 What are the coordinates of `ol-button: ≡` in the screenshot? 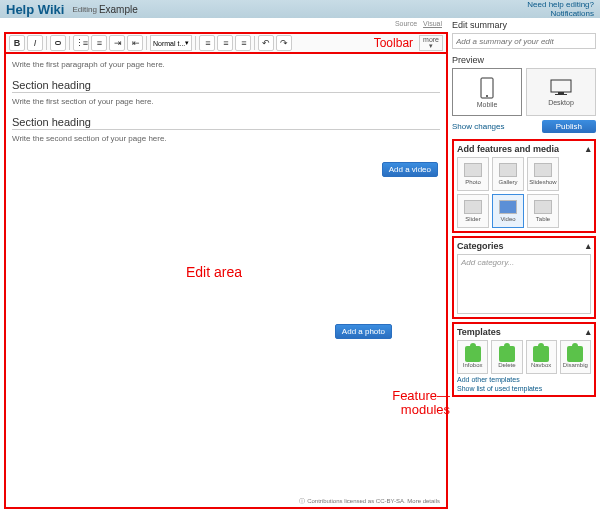 It's located at (99, 43).